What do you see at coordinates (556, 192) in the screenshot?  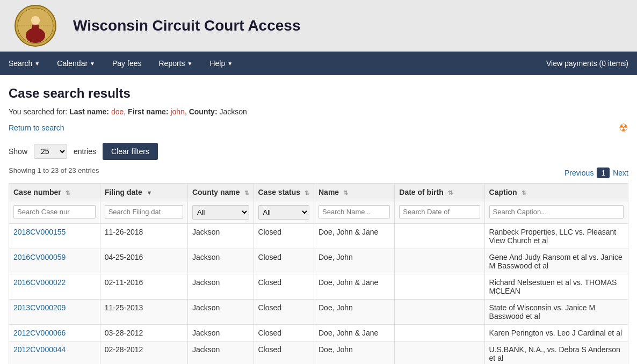 I see `col-caption: Caption ⇅` at bounding box center [556, 192].